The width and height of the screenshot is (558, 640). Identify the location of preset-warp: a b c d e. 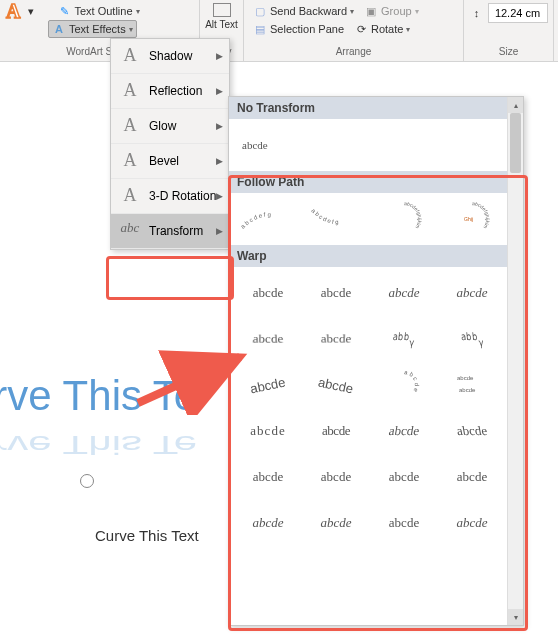
(404, 385).